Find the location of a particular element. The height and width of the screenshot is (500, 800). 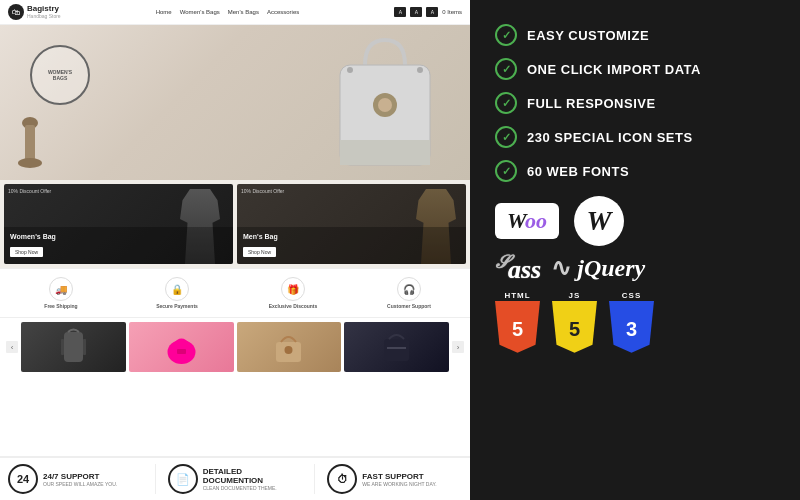

mens-shop-btn: Shop Now is located at coordinates (260, 252).